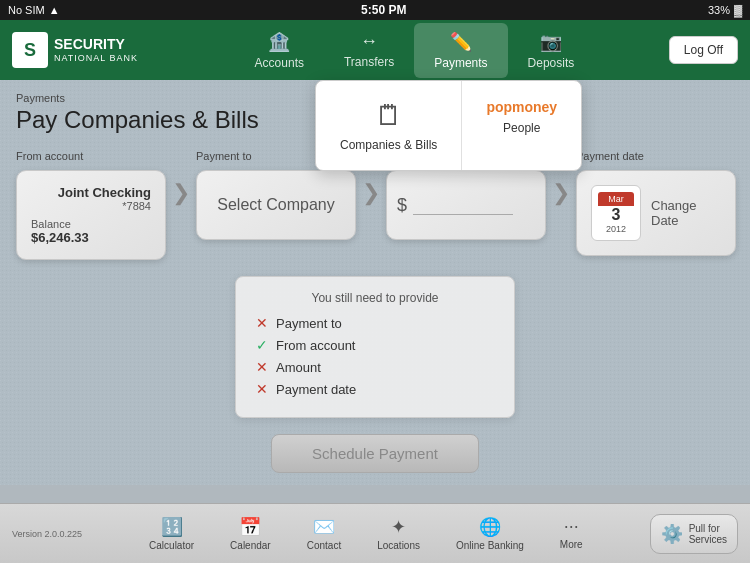 This screenshot has width=750, height=563. I want to click on schedule-payment-button: Schedule Payment, so click(375, 454).